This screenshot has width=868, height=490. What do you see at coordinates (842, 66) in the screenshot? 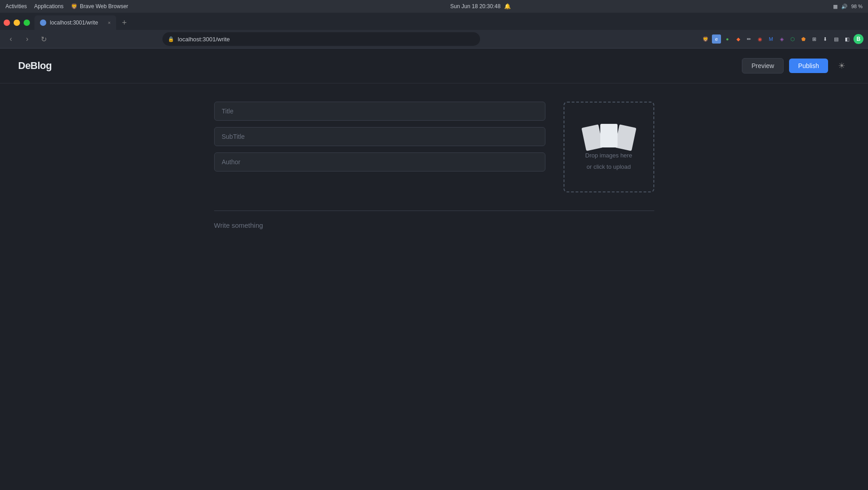
I see `theme-toggle-button: ☀` at bounding box center [842, 66].